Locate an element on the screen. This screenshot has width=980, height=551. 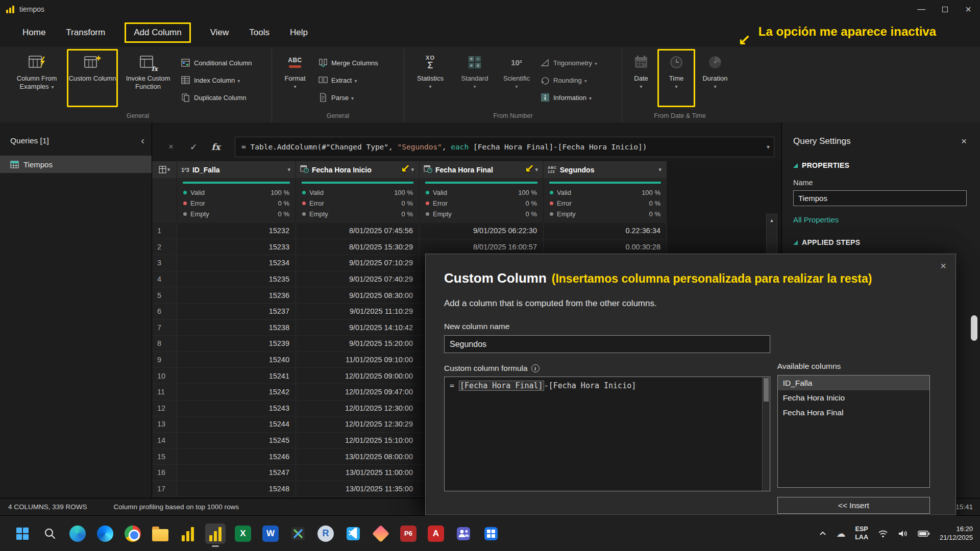
battery-icon is located at coordinates (924, 534).